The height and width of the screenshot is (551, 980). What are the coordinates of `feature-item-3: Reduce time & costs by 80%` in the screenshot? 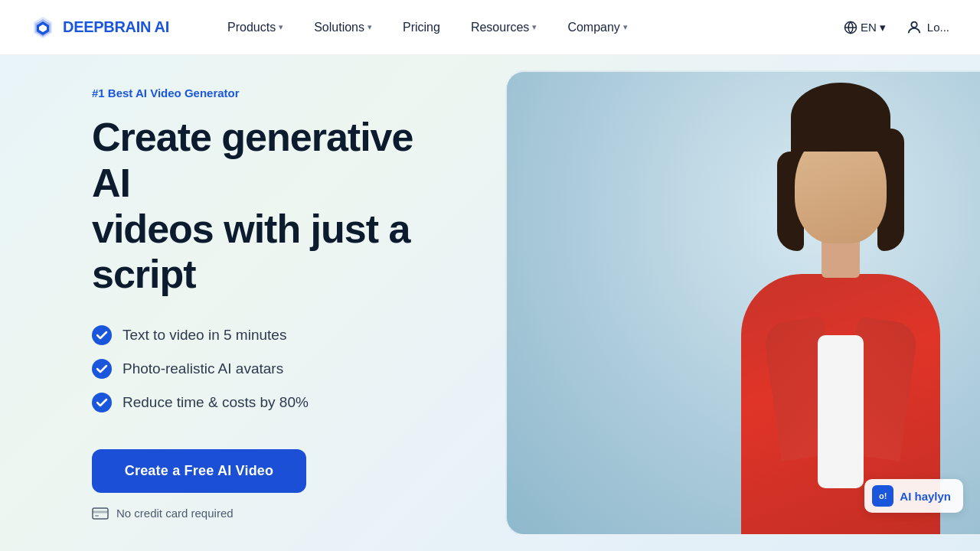 It's located at (276, 403).